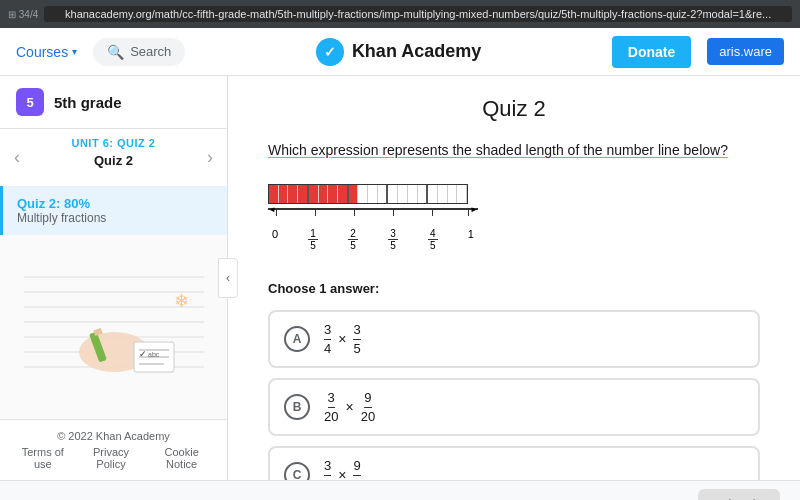 The height and width of the screenshot is (500, 800). Describe the element at coordinates (43, 458) in the screenshot. I see `terms-link: Terms of use` at that location.